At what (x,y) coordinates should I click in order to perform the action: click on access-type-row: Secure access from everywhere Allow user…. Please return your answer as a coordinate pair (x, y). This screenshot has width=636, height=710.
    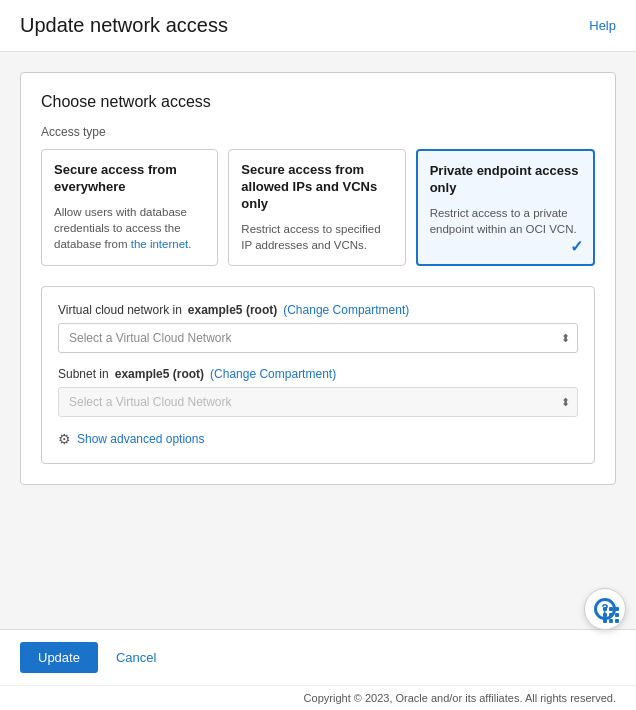
    Looking at the image, I should click on (318, 208).